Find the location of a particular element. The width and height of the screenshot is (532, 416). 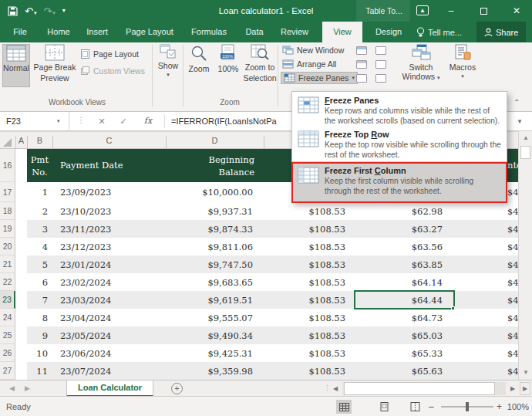

collapse-ribbon-icon: ⌃ is located at coordinates (517, 102).